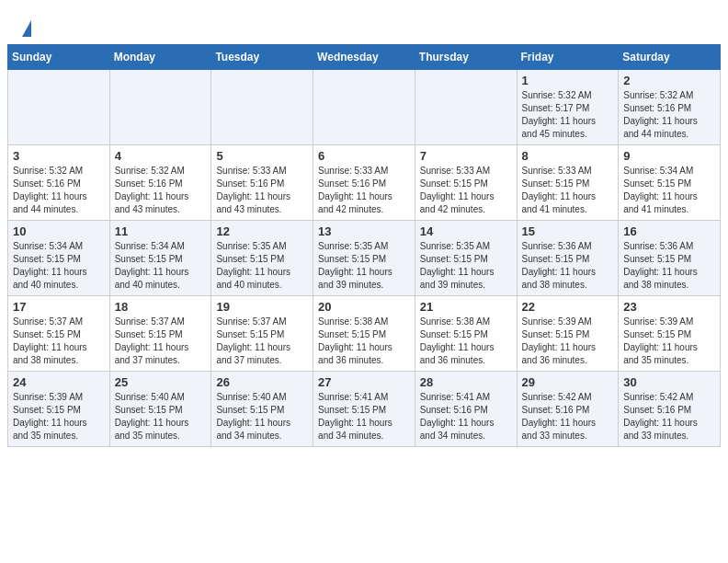 Image resolution: width=728 pixels, height=563 pixels. What do you see at coordinates (59, 183) in the screenshot?
I see `calendar-cell: 3Sunrise: 5:32 AMSunset: 5:16 PMDaylight…` at bounding box center [59, 183].